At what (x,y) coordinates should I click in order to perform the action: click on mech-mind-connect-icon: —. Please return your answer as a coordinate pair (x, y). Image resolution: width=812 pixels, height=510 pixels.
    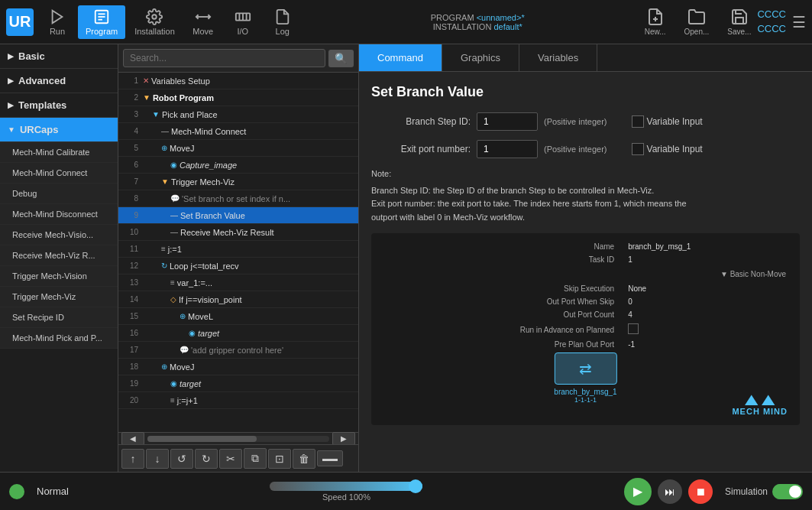
    Looking at the image, I should click on (165, 132).